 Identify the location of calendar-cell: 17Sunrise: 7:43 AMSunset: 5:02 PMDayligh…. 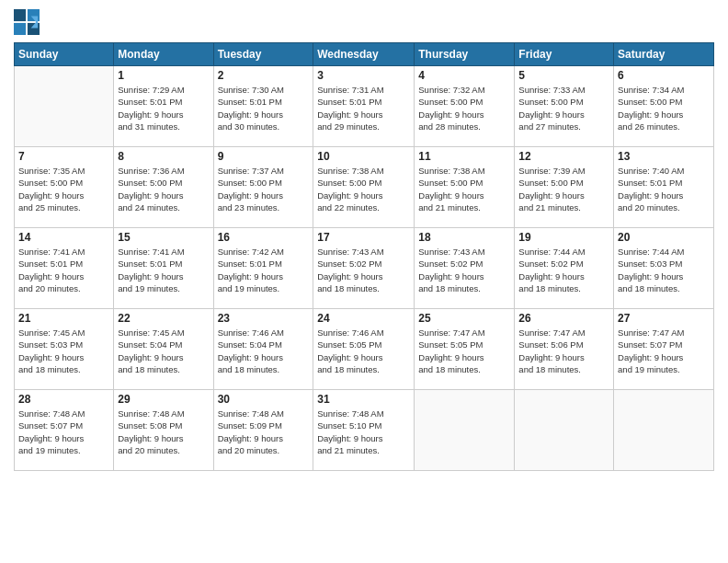
(364, 269).